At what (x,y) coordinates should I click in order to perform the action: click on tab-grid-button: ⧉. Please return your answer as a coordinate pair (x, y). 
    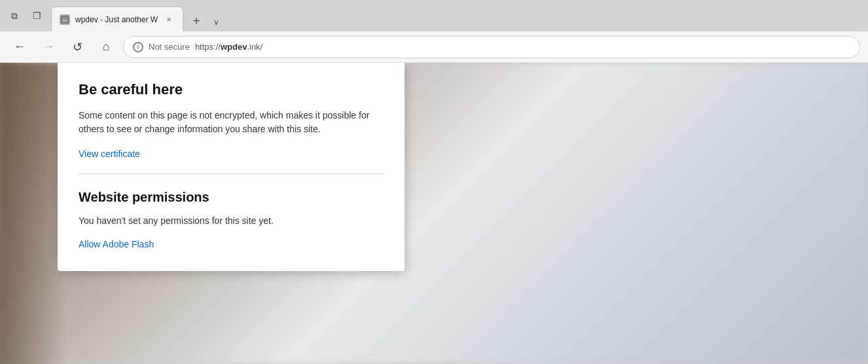
    Looking at the image, I should click on (14, 16).